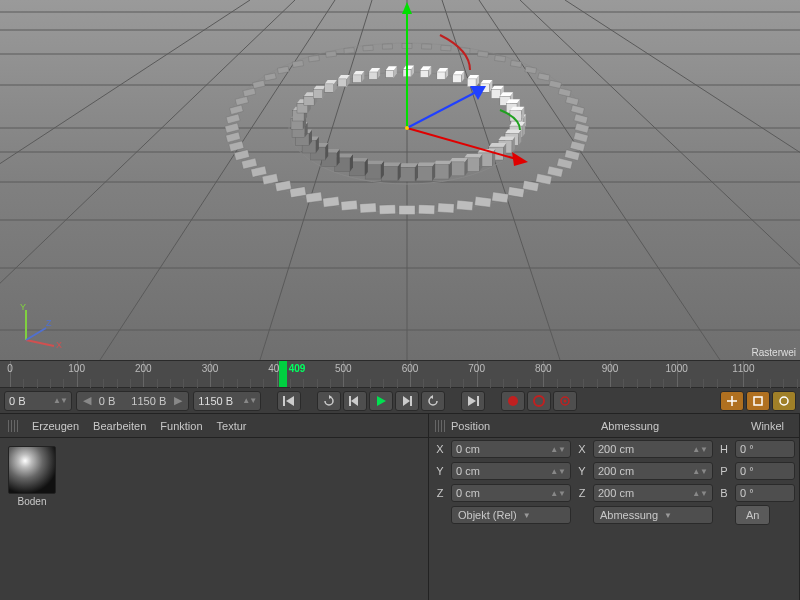  I want to click on record-button, so click(513, 401).